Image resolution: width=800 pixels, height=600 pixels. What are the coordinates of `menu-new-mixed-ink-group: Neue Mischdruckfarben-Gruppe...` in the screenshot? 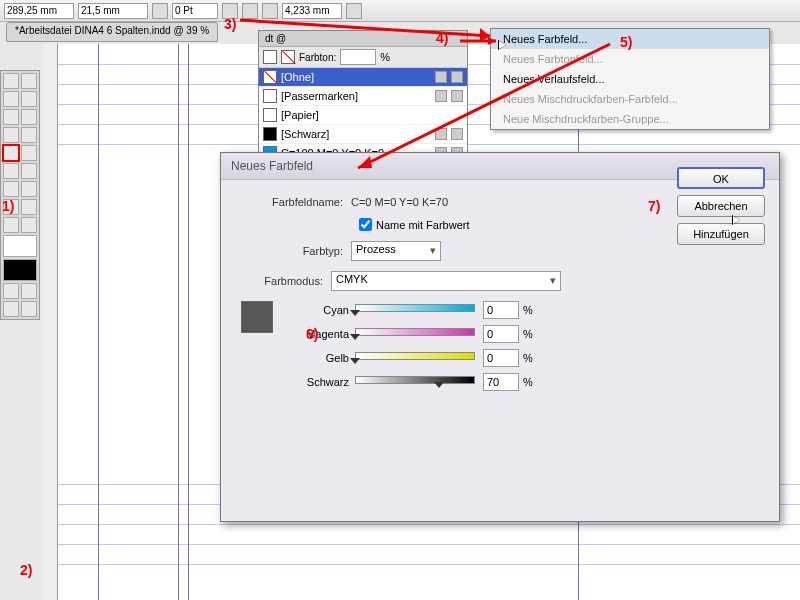 It's located at (630, 119).